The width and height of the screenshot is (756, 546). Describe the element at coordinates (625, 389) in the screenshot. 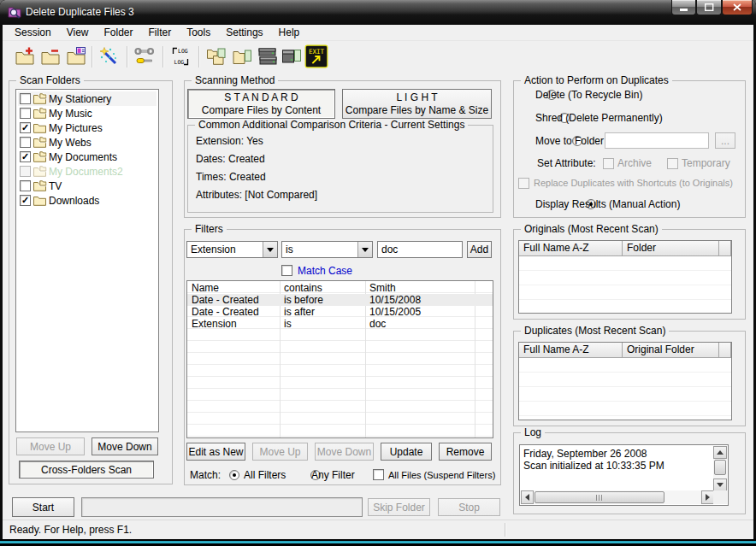

I see `duplicates-body` at that location.